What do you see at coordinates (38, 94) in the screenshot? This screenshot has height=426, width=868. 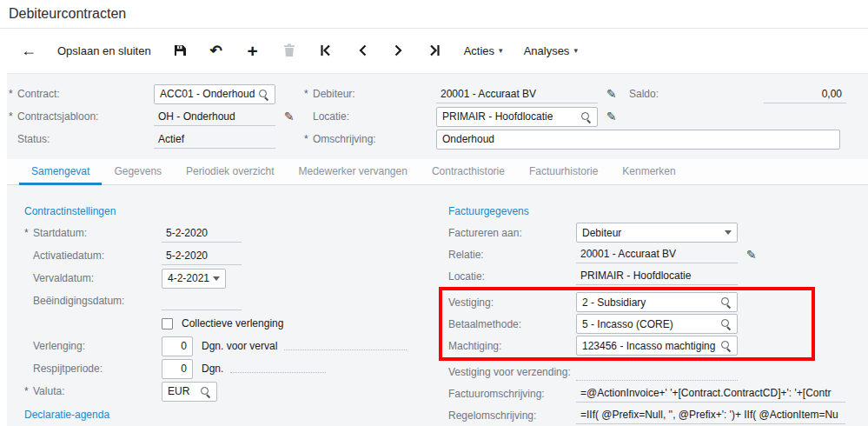 I see `contract-label: Contract:` at bounding box center [38, 94].